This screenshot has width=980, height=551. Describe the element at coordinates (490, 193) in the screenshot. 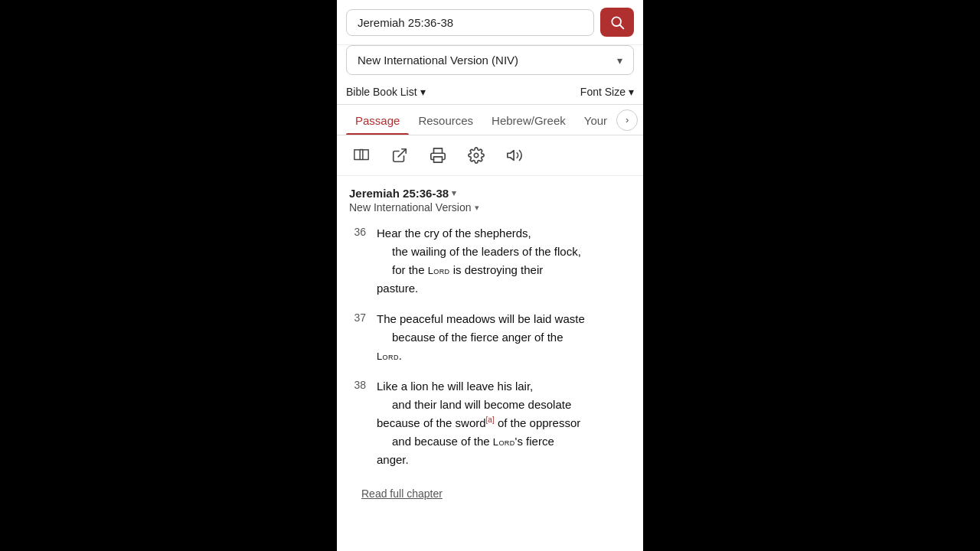

I see `passage-reference: Jeremiah 25:36-38 ▾` at that location.